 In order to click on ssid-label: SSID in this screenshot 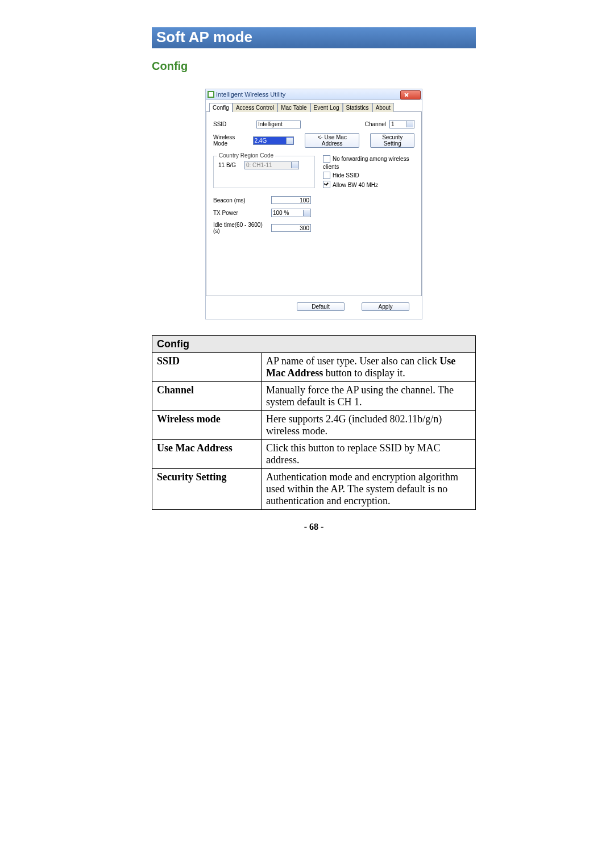, I will do `click(233, 124)`.